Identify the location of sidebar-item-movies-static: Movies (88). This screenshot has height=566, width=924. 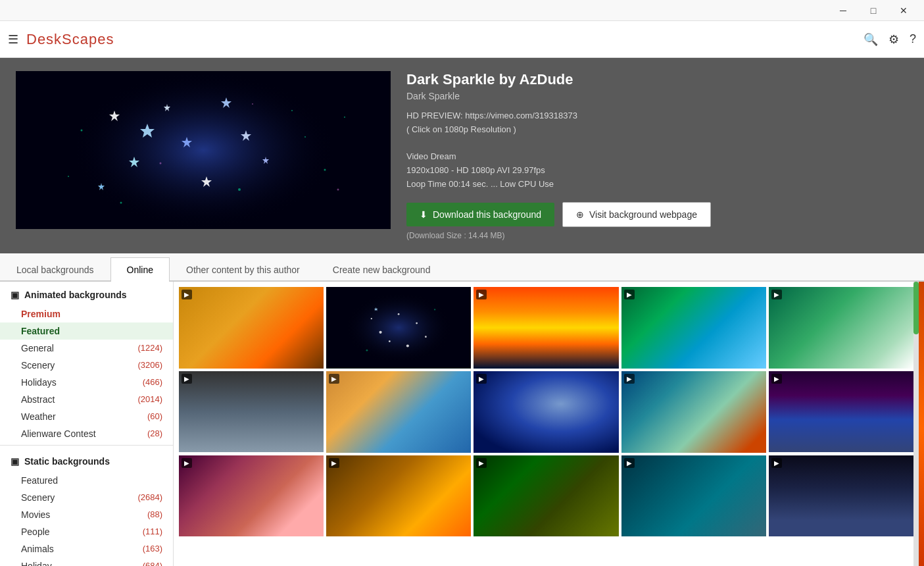
(87, 515).